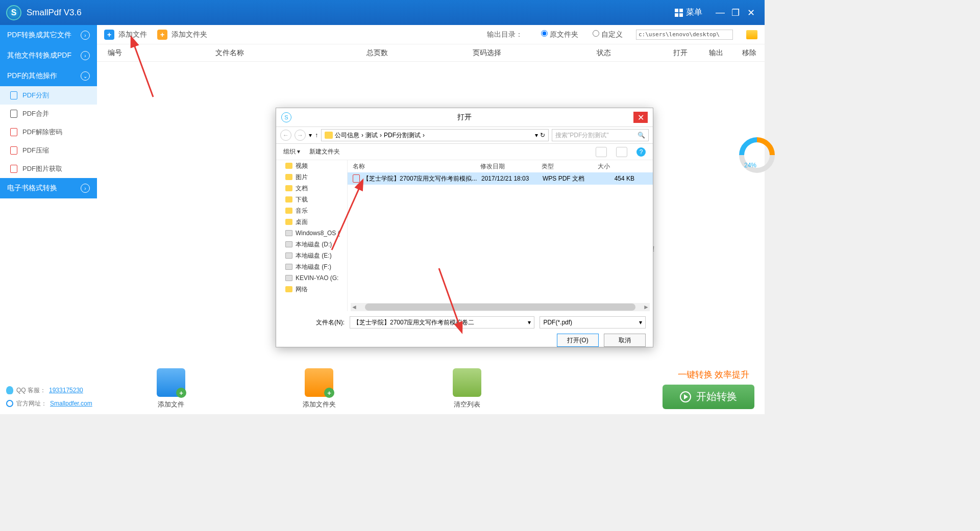 Image resolution: width=980 pixels, height=531 pixels. Describe the element at coordinates (311, 177) in the screenshot. I see `tree-node: 图片` at that location.